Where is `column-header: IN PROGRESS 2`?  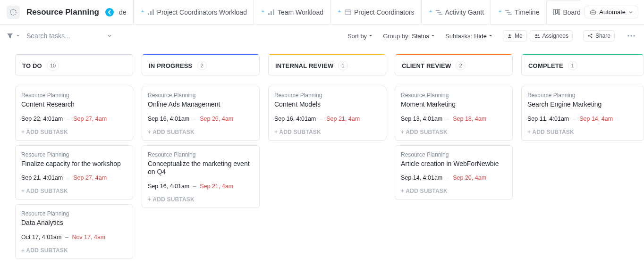
column-header: IN PROGRESS 2 is located at coordinates (201, 65).